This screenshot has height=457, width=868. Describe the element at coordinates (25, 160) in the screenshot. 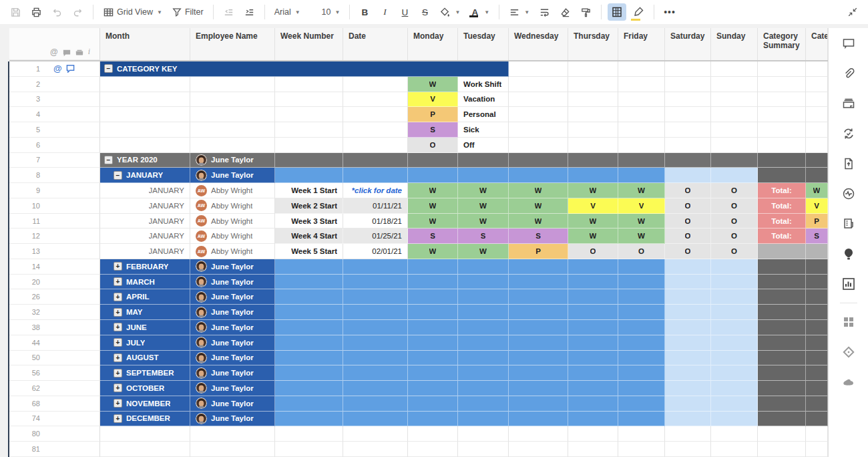

I see `row-number: 7` at that location.